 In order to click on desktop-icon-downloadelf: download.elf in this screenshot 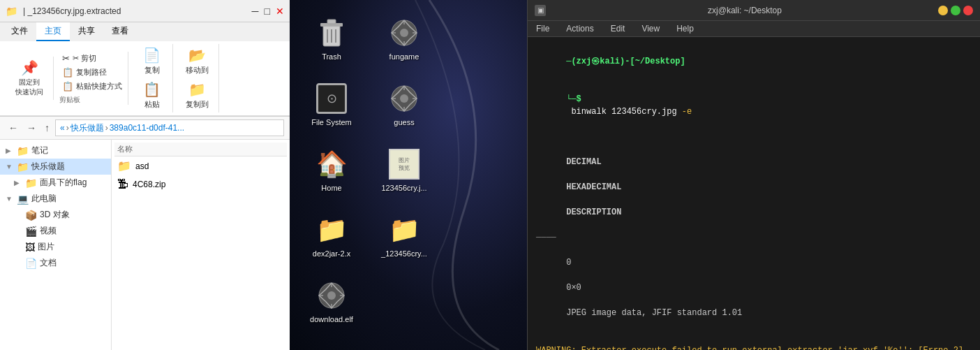, I will do `click(332, 301)`.